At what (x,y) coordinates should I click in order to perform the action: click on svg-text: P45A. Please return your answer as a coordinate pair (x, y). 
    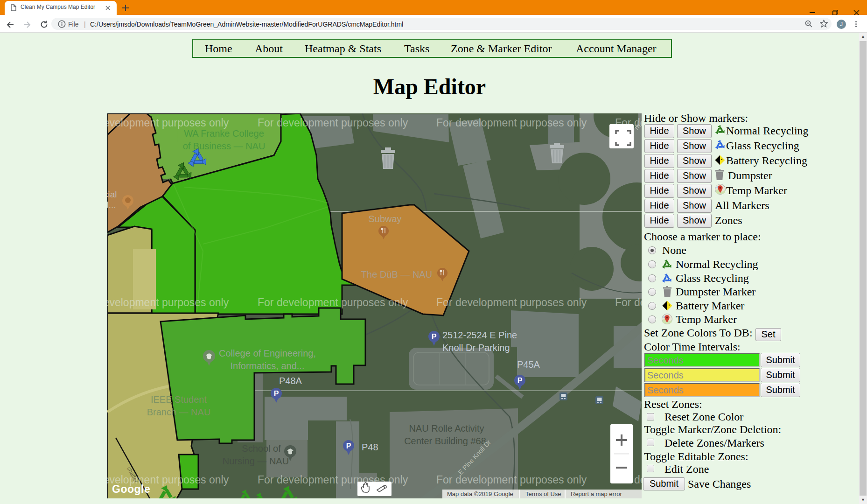
    Looking at the image, I should click on (529, 364).